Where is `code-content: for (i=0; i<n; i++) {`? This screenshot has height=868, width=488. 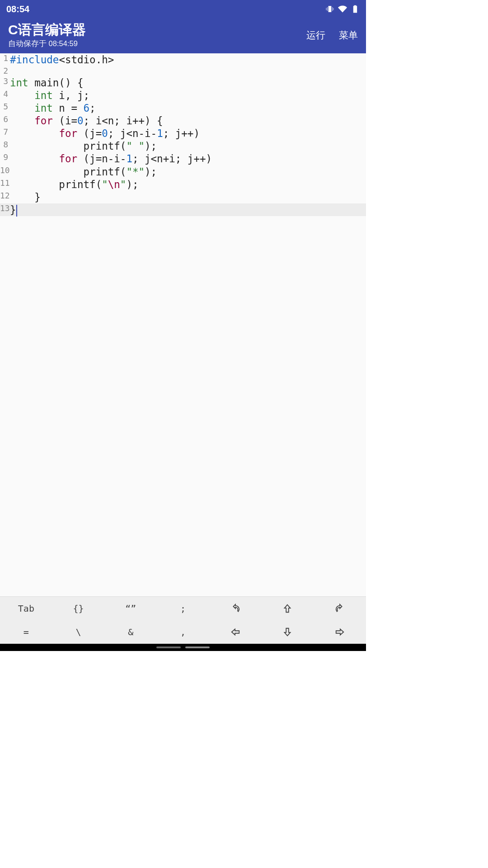
code-content: for (i=0; i<n; i++) { is located at coordinates (188, 121).